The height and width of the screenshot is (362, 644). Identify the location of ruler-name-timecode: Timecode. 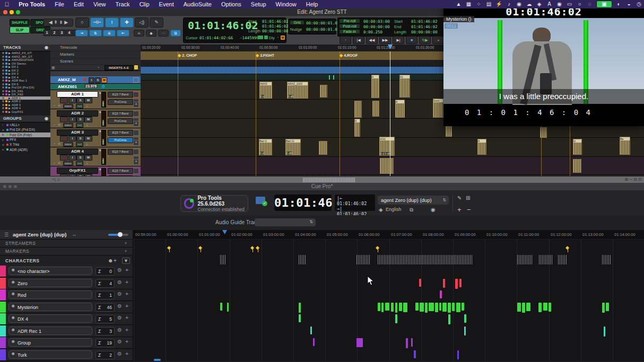
(95, 48).